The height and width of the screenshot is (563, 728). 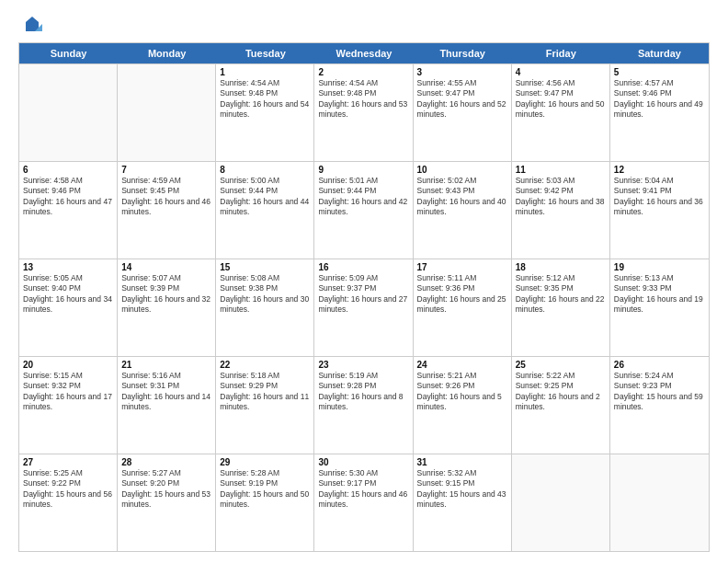 I want to click on sun-info: Sunrise: 5:30 AMSunset: 9:17 PMDaylight:…, so click(x=363, y=489).